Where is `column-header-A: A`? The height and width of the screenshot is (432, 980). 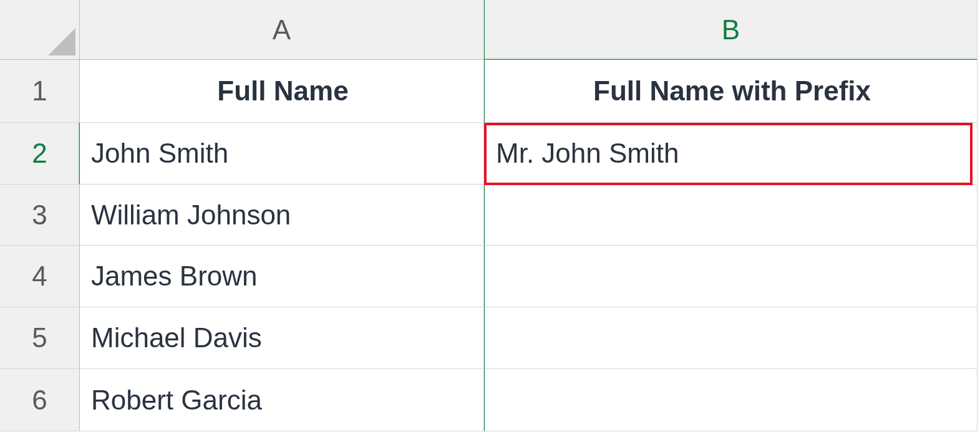 column-header-A: A is located at coordinates (282, 30).